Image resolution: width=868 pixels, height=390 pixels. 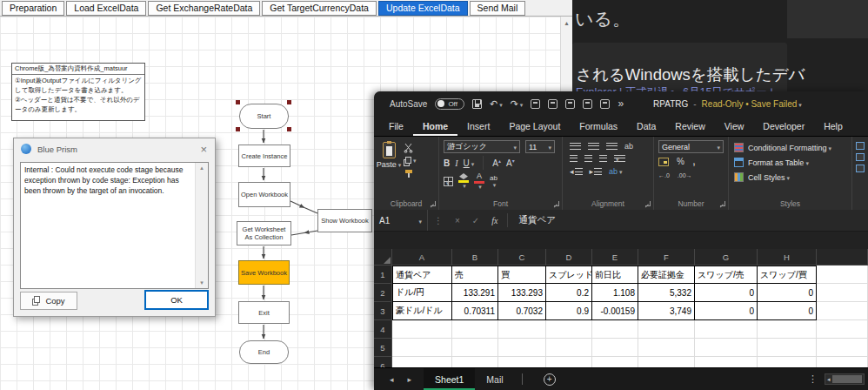 I want to click on row-header-5: 5, so click(x=383, y=348).